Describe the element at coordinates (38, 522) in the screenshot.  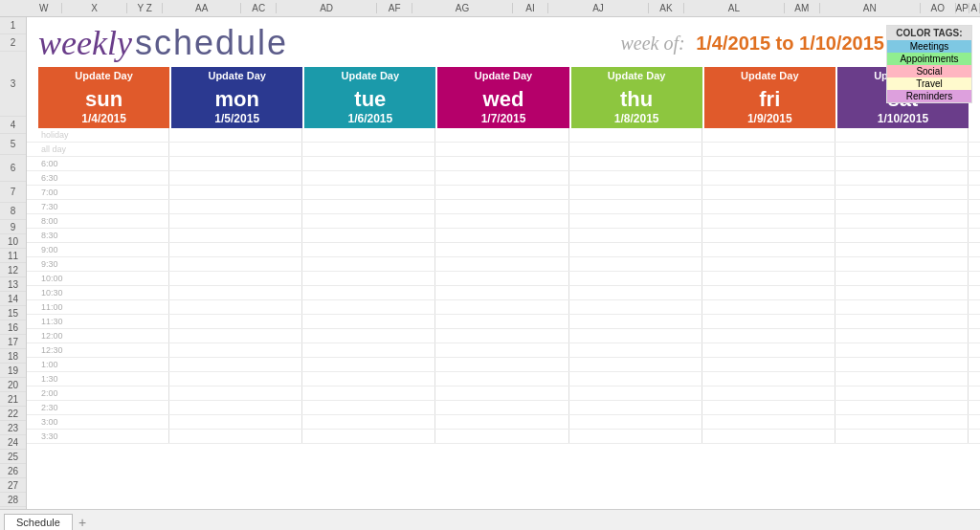
I see `schedule-tab: Schedule` at that location.